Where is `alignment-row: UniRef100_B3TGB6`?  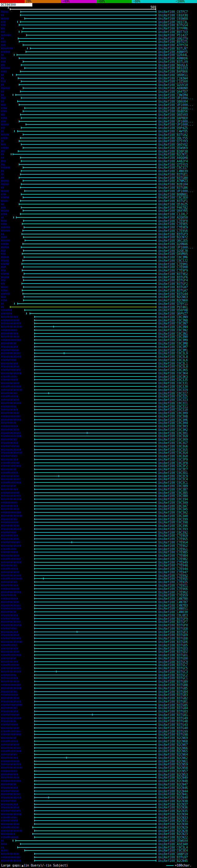
alignment-row: UniRef100_B3TGB6 is located at coordinates (98, 188).